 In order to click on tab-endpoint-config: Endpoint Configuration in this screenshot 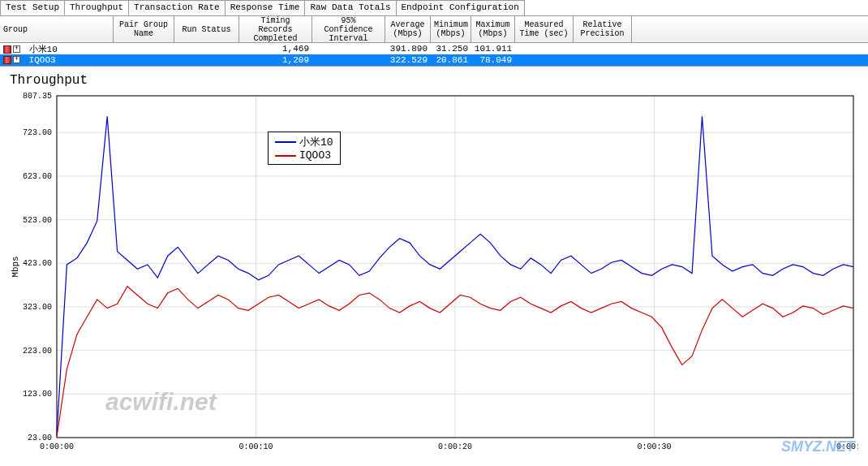, I will do `click(461, 8)`.